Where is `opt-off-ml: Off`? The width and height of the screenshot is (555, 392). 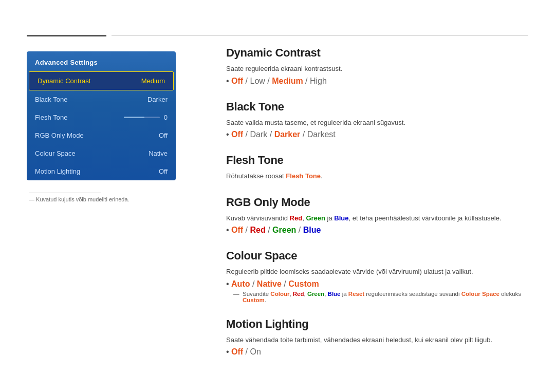 opt-off-ml: Off is located at coordinates (237, 351).